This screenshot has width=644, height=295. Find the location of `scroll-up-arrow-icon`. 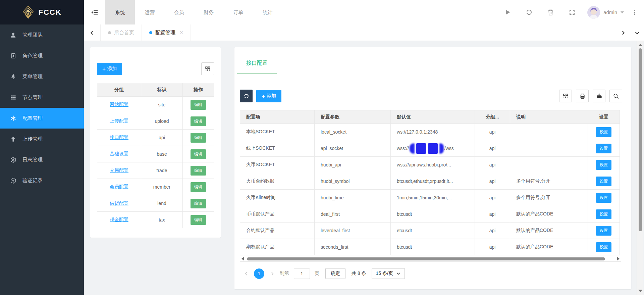

scroll-up-arrow-icon is located at coordinates (640, 45).